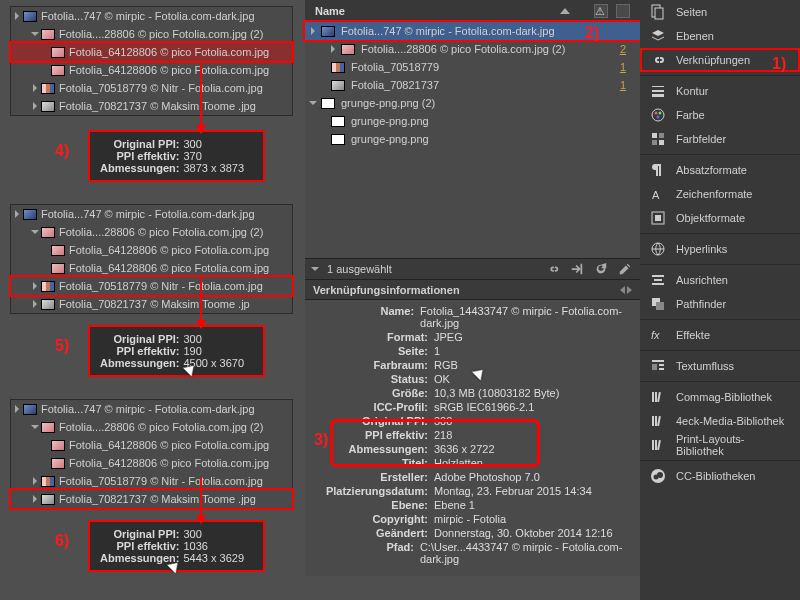 The image size is (800, 600). What do you see at coordinates (321, 440) in the screenshot?
I see `annotation-number: 3)` at bounding box center [321, 440].